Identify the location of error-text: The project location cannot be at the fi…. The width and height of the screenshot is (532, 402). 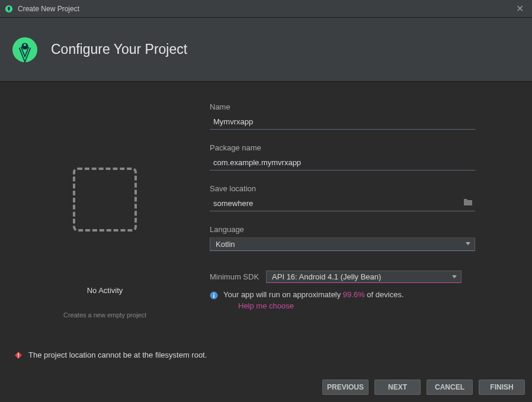
(117, 355).